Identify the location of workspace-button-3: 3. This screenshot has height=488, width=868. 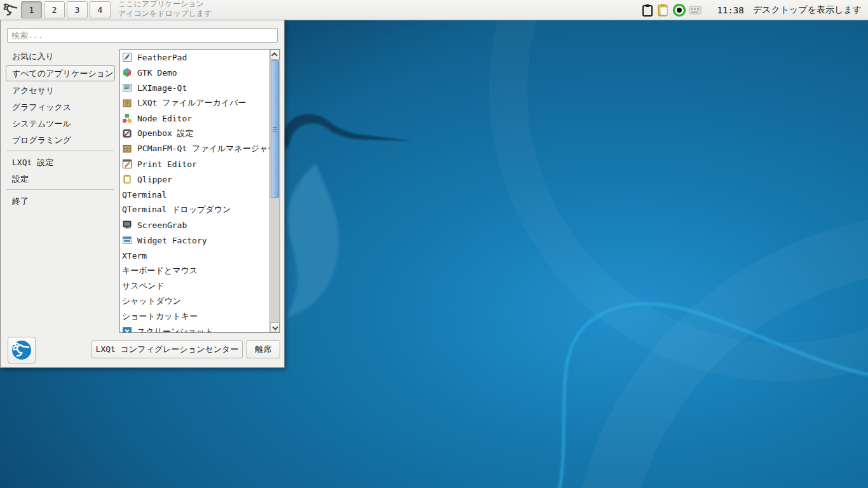
(78, 10).